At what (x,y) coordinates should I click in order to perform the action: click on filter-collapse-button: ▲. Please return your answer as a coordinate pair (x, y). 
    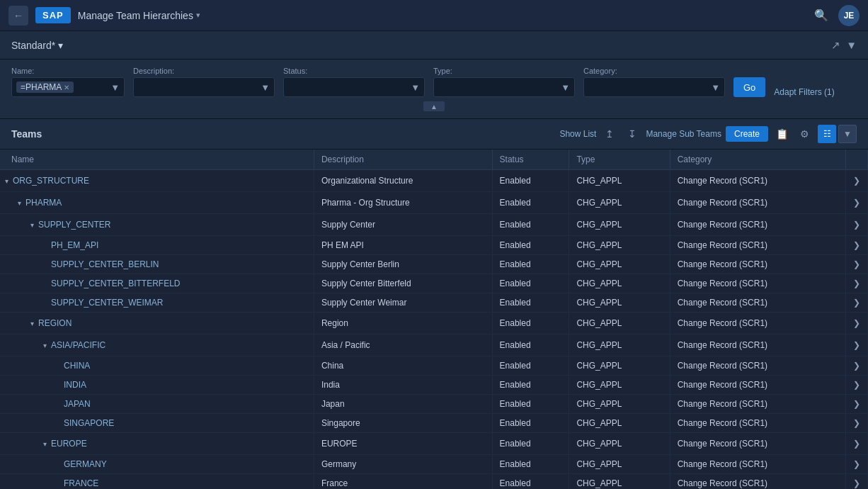
    Looking at the image, I should click on (434, 106).